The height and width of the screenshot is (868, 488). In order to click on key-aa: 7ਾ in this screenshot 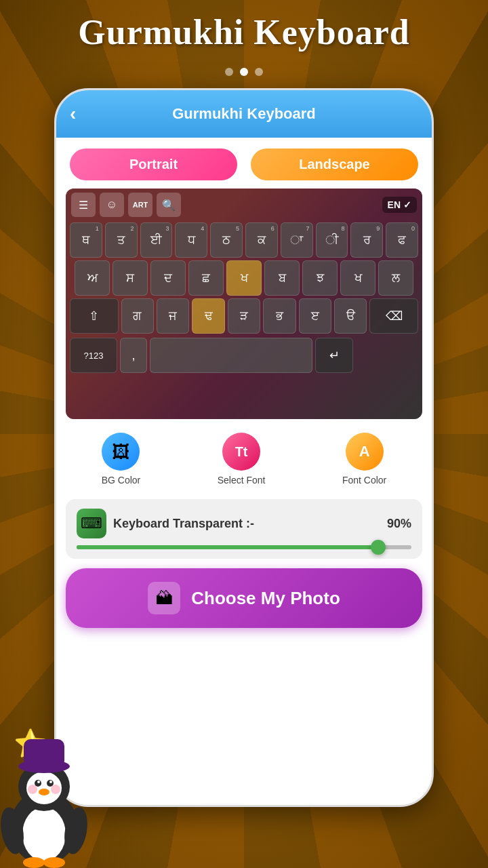, I will do `click(297, 240)`.